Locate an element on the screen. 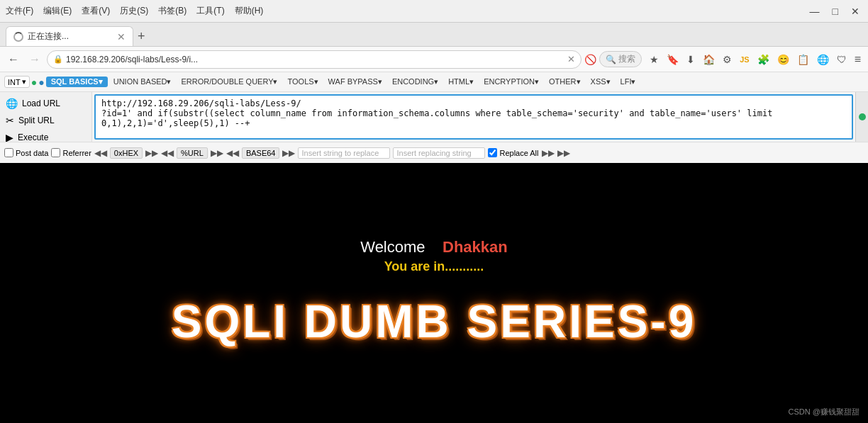 This screenshot has width=868, height=423. replace-right-arrow: ▶▶ is located at coordinates (548, 153).